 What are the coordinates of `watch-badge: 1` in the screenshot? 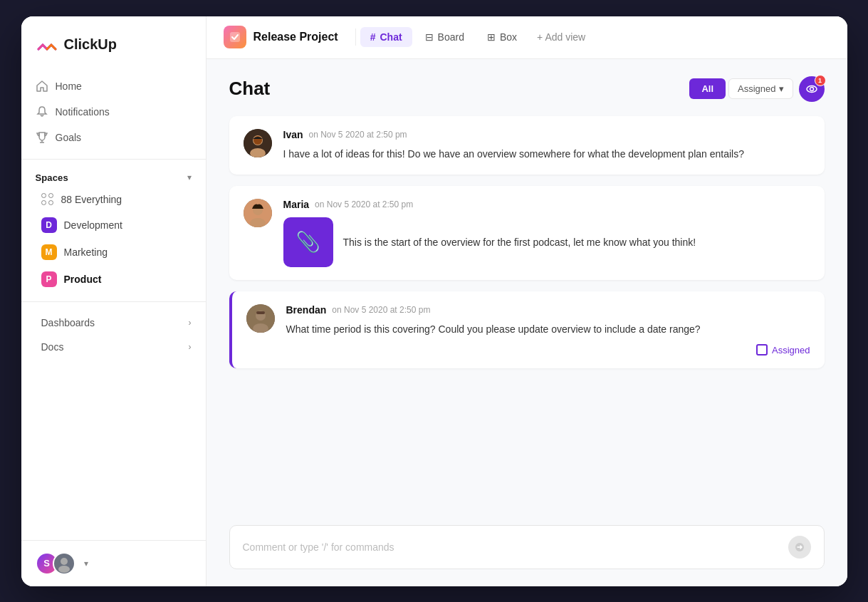 It's located at (820, 81).